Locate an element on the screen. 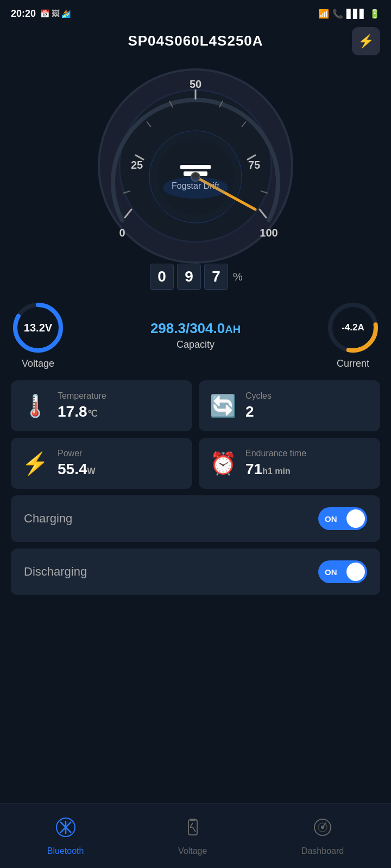 The height and width of the screenshot is (868, 391). discharging-toggle-row: Discharging ON is located at coordinates (195, 572).